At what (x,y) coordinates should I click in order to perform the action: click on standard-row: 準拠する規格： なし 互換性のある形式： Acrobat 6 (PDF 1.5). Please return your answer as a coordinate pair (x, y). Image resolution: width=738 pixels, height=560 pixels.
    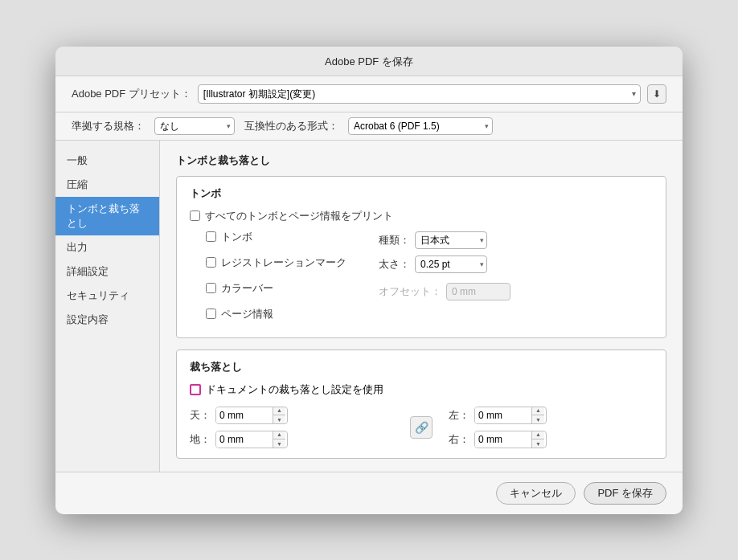
    Looking at the image, I should click on (369, 127).